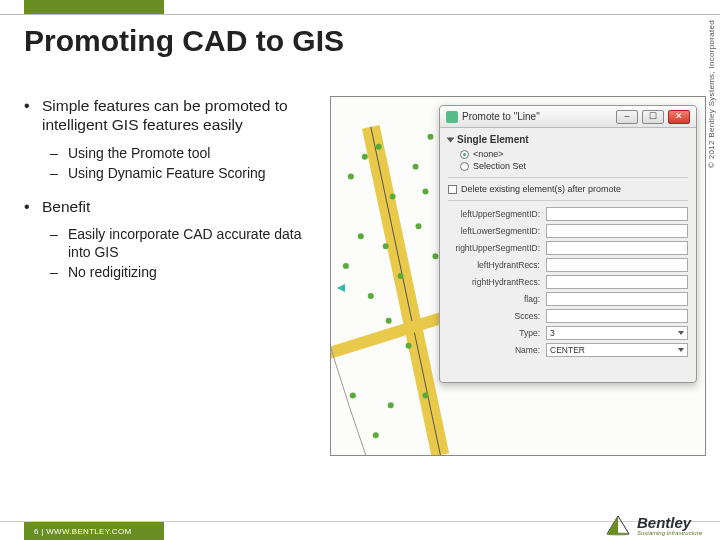  I want to click on field-label: leftHydrantRecs:, so click(497, 265).